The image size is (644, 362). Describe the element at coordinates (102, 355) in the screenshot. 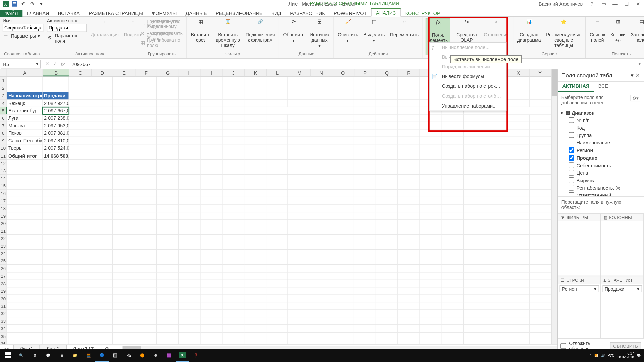

I see `chrome-button: 🔵` at that location.